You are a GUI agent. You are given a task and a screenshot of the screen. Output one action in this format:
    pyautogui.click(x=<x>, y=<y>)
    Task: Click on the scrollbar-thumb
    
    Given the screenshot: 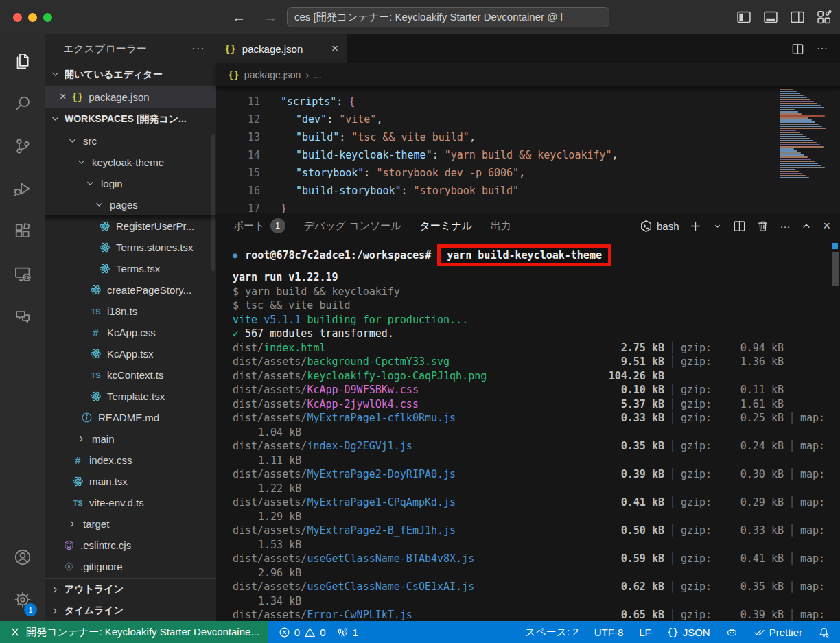 What is the action you would take?
    pyautogui.click(x=835, y=269)
    